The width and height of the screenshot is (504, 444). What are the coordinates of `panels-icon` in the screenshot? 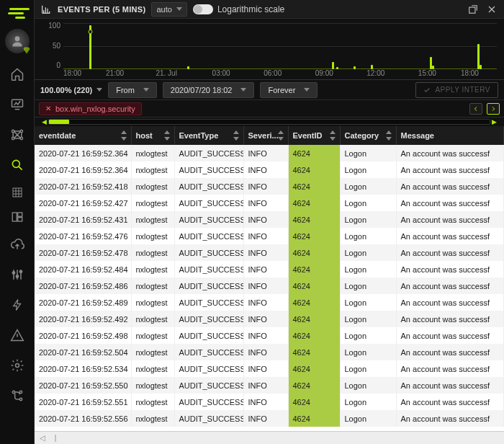 It's located at (17, 217).